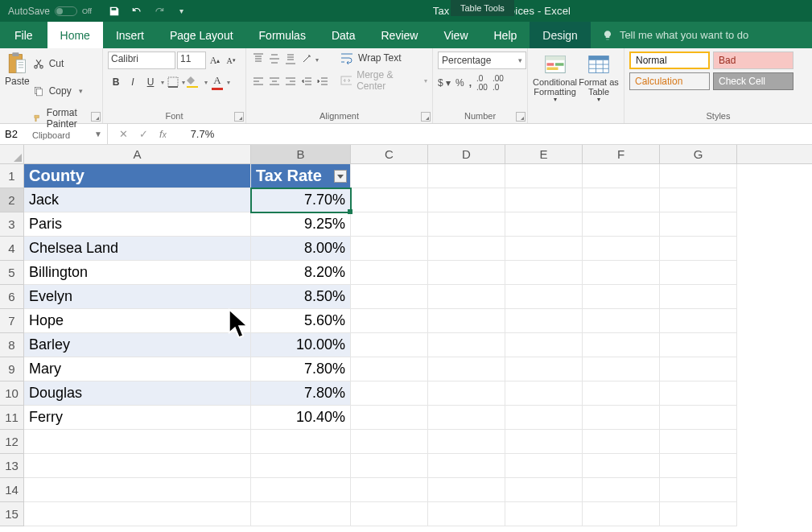  Describe the element at coordinates (258, 82) in the screenshot. I see `align-left-icon` at that location.